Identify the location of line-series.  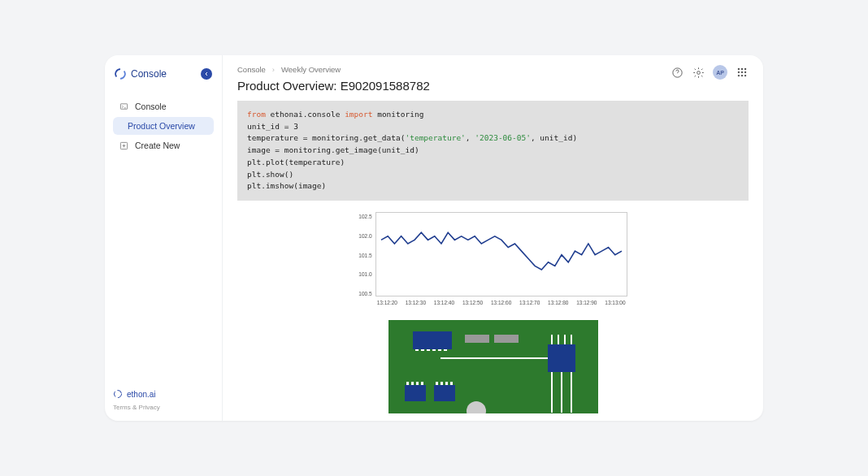
(501, 255).